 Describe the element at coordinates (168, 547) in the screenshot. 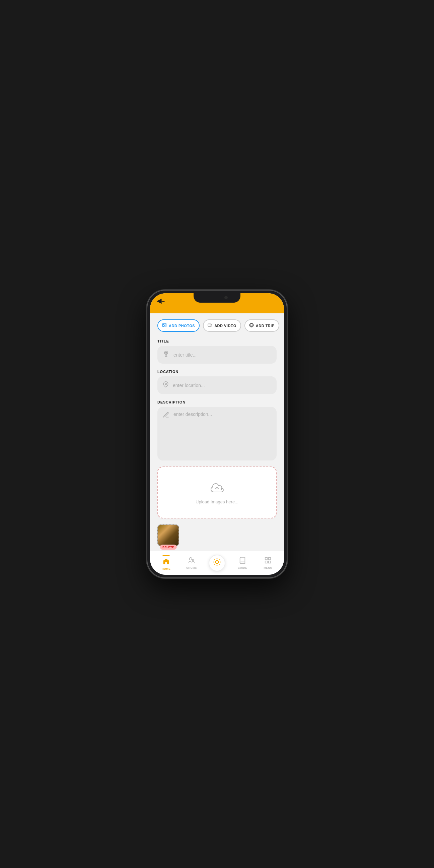

I see `delete-badge: DELETE` at that location.